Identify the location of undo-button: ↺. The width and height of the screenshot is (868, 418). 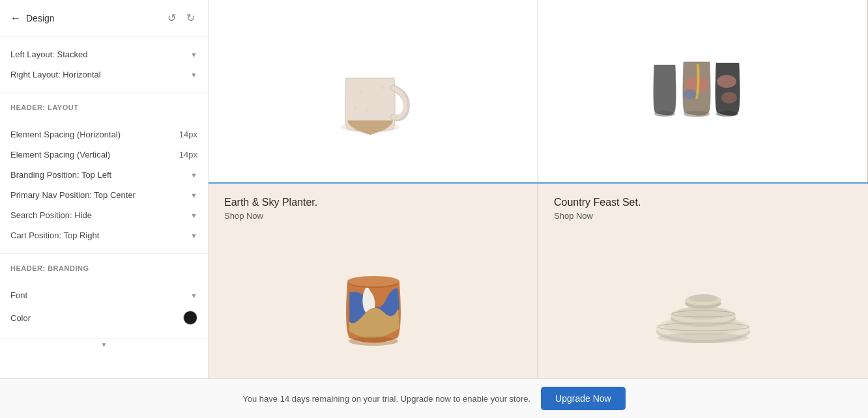
(172, 18).